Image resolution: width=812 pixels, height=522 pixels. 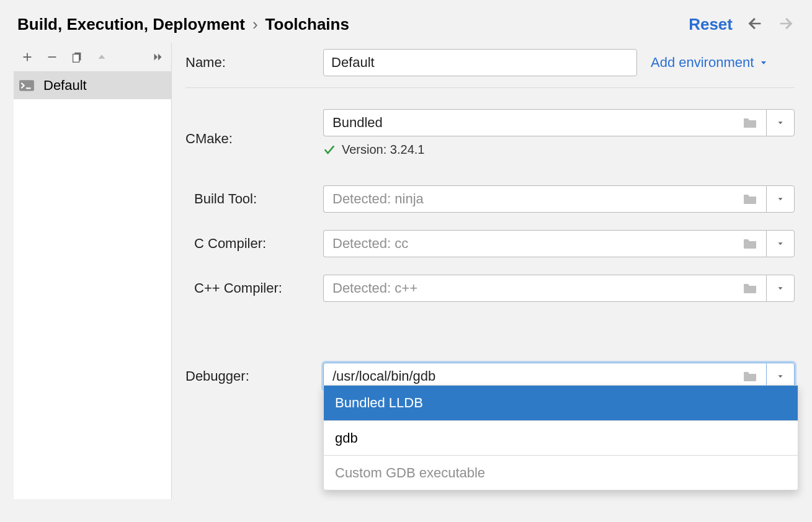 What do you see at coordinates (750, 244) in the screenshot?
I see `c-compiler-browse-button` at bounding box center [750, 244].